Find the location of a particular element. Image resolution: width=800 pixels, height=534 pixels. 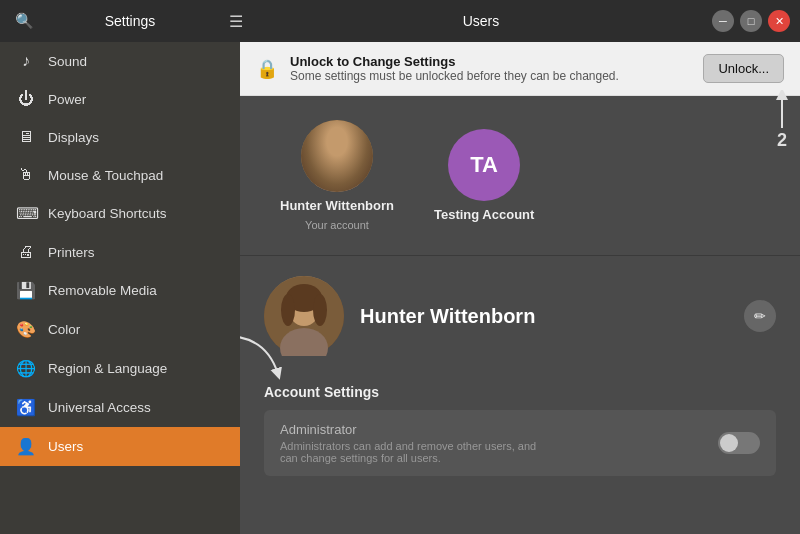

hamburger-button: ☰ is located at coordinates (236, 21).